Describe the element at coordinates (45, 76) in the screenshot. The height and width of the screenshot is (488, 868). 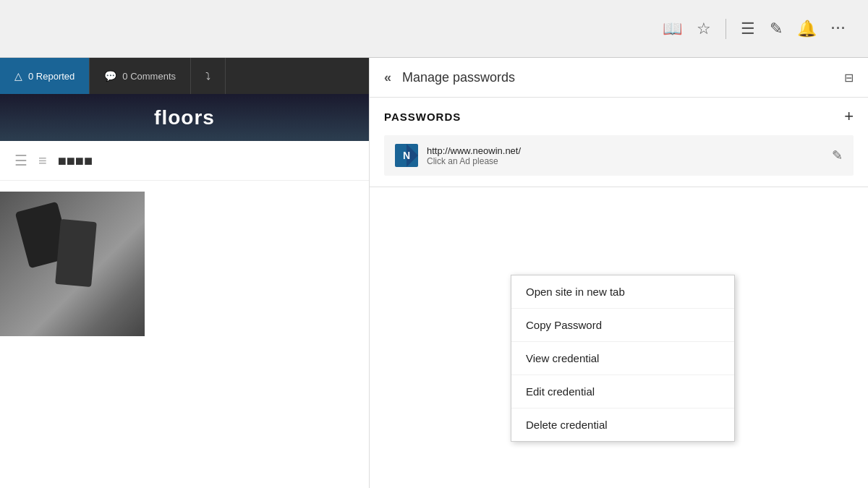
I see `tab-reported: △ 0 Reported` at that location.